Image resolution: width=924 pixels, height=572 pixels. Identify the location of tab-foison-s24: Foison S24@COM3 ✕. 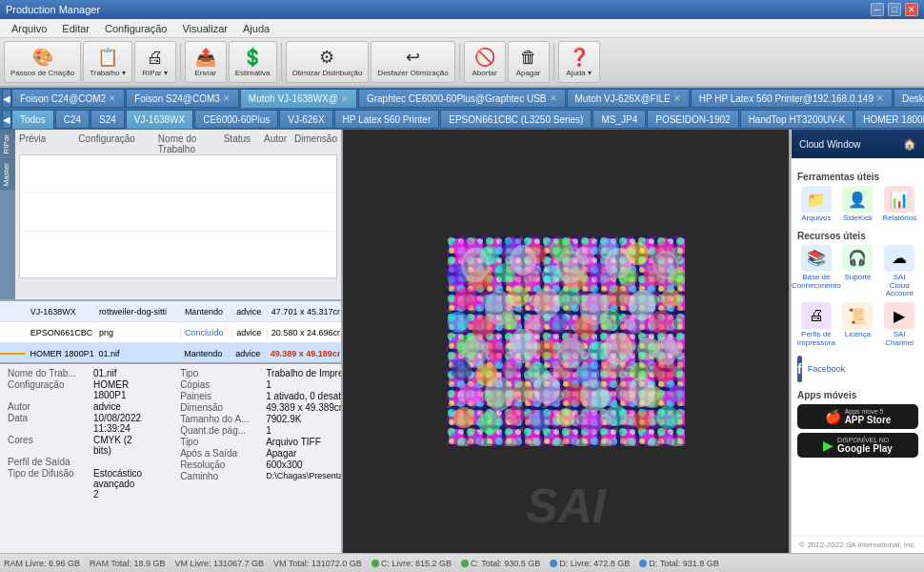
(183, 98).